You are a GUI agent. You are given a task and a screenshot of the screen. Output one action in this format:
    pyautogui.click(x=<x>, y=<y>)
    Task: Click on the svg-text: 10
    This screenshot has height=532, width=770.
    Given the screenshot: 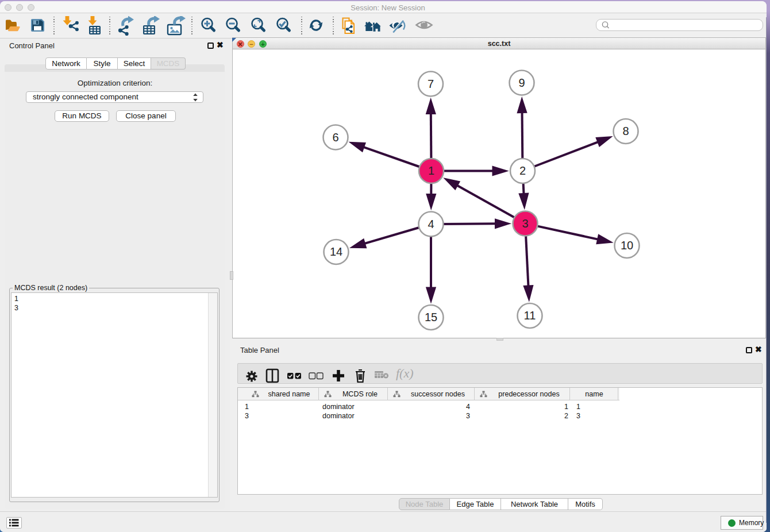 What is the action you would take?
    pyautogui.click(x=627, y=245)
    